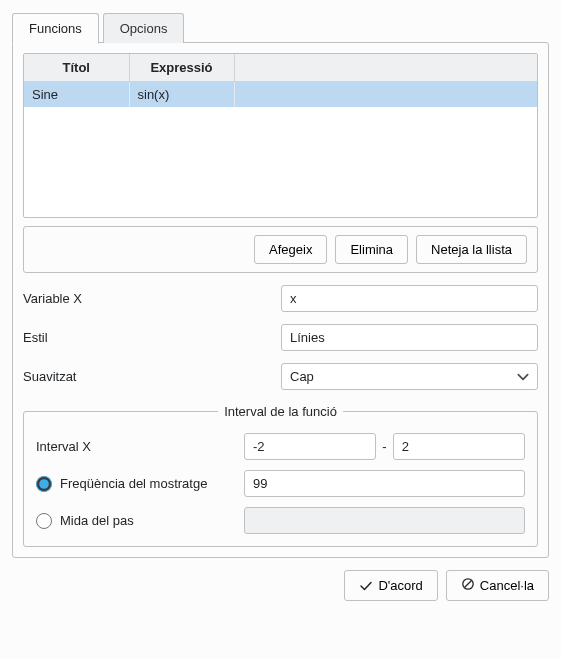  Describe the element at coordinates (384, 446) in the screenshot. I see `interval-dash: -` at that location.